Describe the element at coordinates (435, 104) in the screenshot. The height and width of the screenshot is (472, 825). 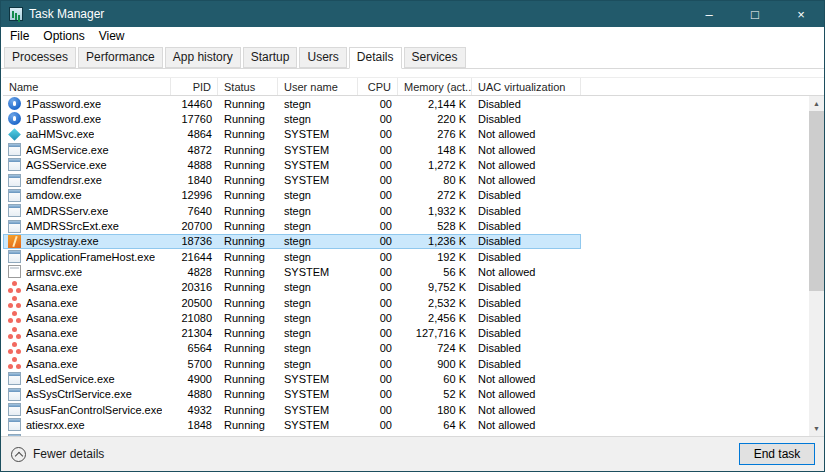
I see `cell-memory: 2,144 K` at that location.